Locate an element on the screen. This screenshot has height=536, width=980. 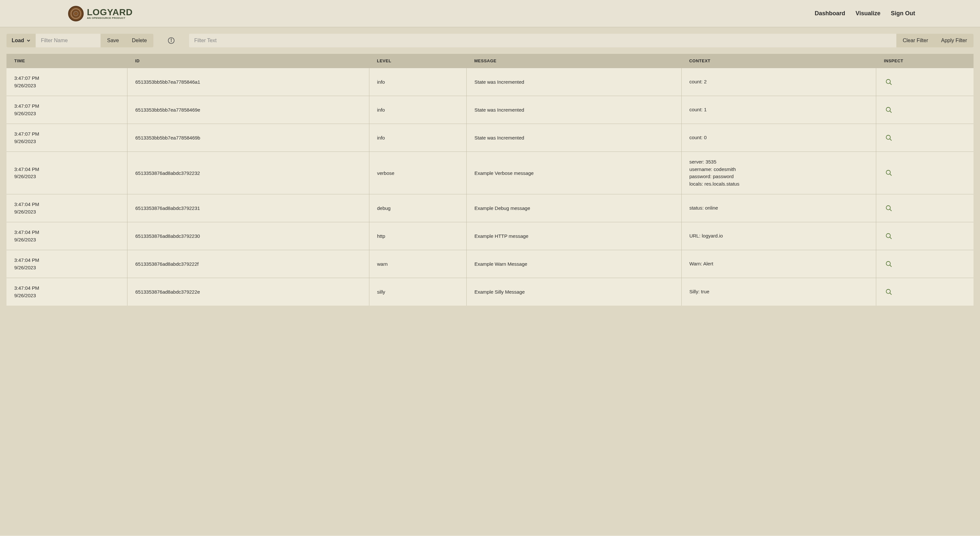
cell-context: count: 0 is located at coordinates (779, 138).